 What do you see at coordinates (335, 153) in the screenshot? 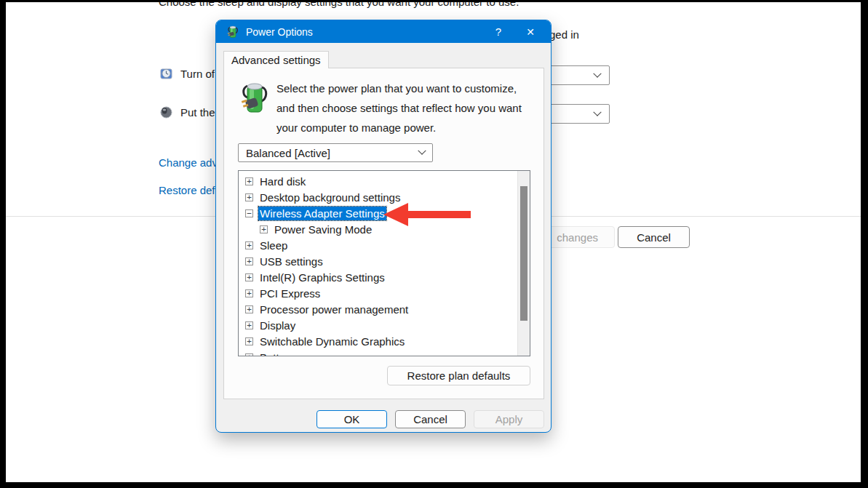
I see `power-plan-combobox: Balanced [Active]` at bounding box center [335, 153].